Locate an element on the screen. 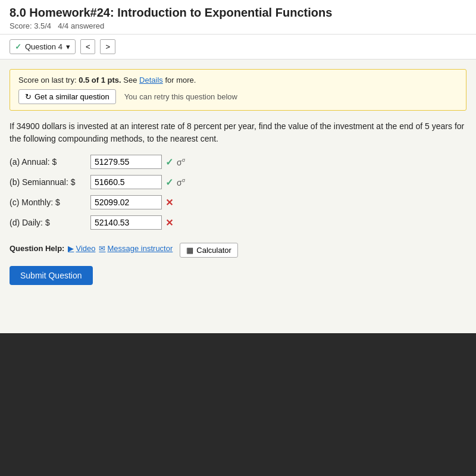 The width and height of the screenshot is (476, 476). help-label: Question Help: is located at coordinates (37, 249).